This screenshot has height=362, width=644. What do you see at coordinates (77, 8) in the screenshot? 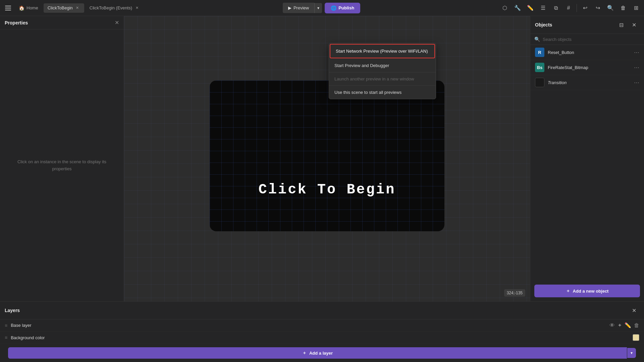
I see `tab-clicktobegin-close: ✕` at bounding box center [77, 8].